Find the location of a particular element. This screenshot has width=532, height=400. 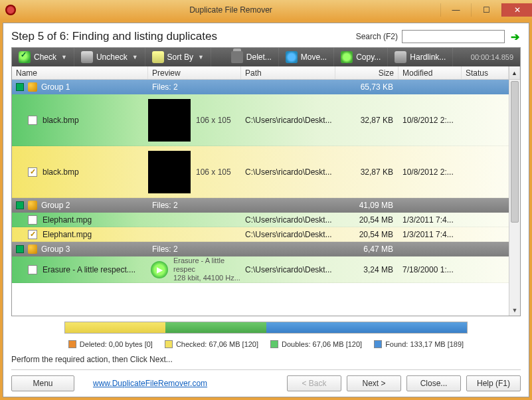

vertical-scrollbar: ▼ is located at coordinates (514, 198).